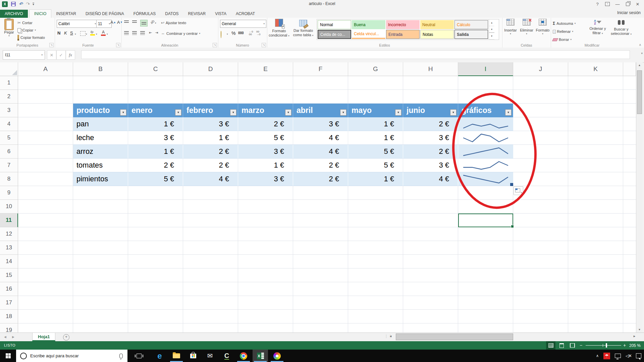 The image size is (644, 362). I want to click on cell-style-neutral: Neutral, so click(437, 25).